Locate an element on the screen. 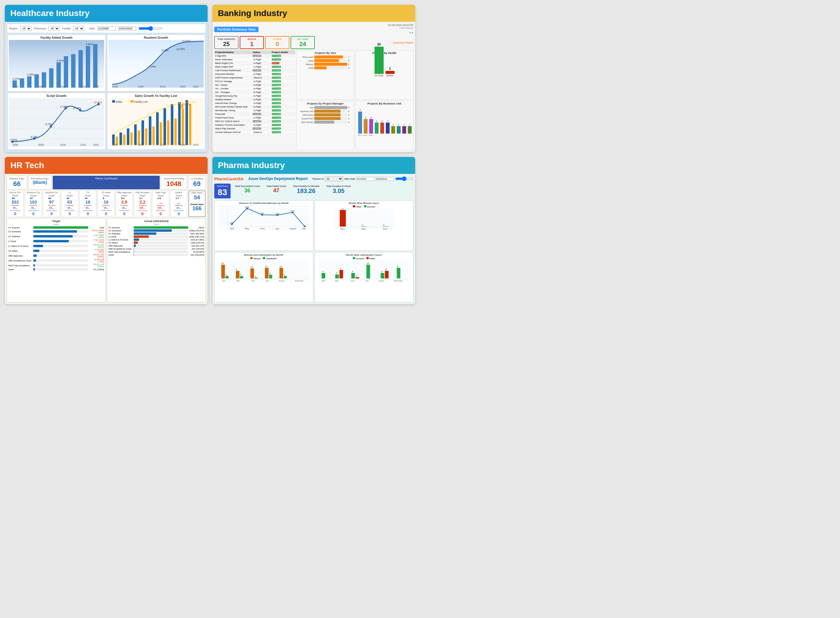 The height and width of the screenshot is (618, 840). manual-report-chart: Month Wise Manual report Failed Succeed … is located at coordinates (364, 226).